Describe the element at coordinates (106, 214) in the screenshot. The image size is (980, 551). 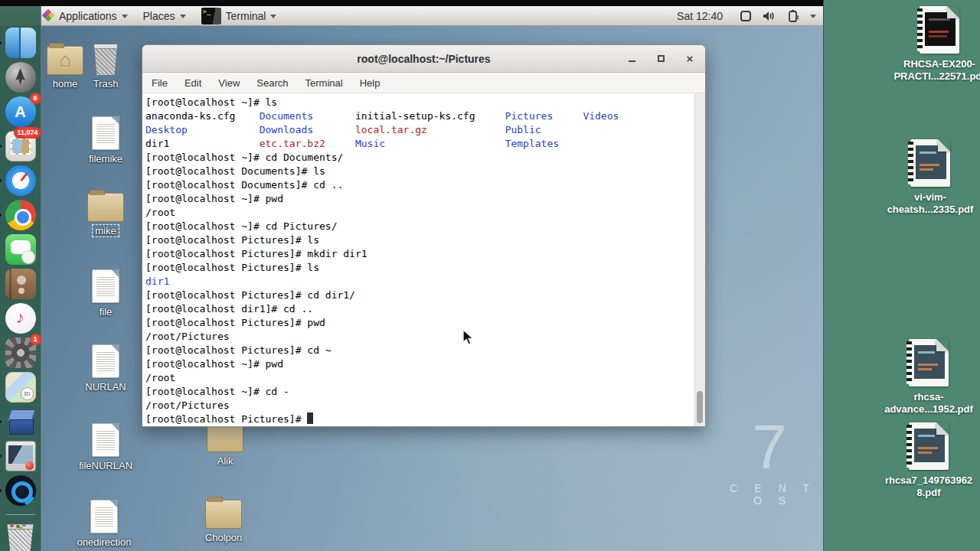
I see `desktop-icon-mike: mike` at that location.